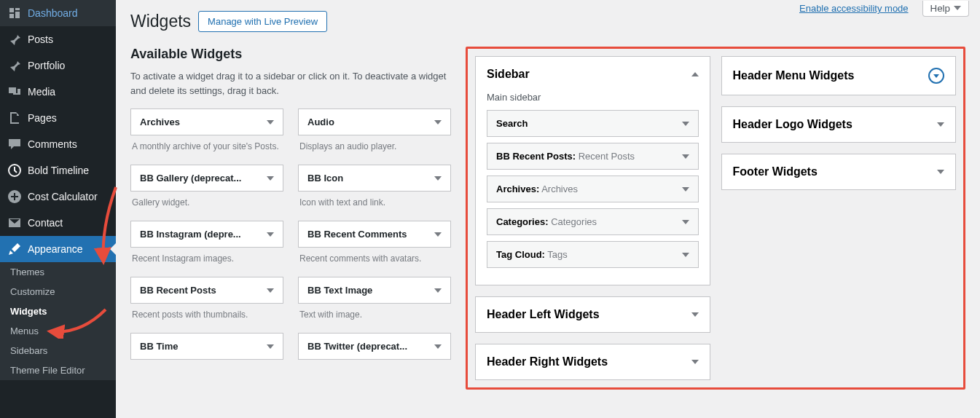 The image size is (980, 418). What do you see at coordinates (546, 221) in the screenshot?
I see `placed-widget-label: Categories` at bounding box center [546, 221].